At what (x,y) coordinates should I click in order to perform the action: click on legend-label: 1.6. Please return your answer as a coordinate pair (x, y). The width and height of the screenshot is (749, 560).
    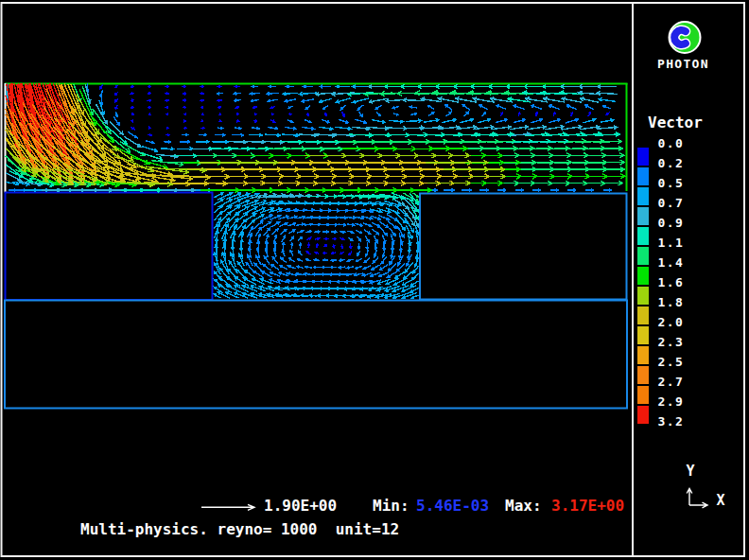
    Looking at the image, I should click on (671, 282).